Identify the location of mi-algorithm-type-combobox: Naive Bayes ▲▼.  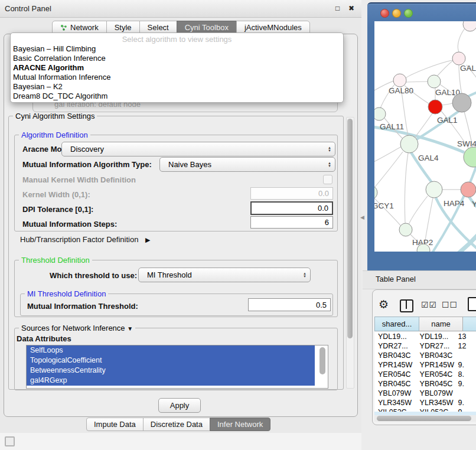
(247, 164).